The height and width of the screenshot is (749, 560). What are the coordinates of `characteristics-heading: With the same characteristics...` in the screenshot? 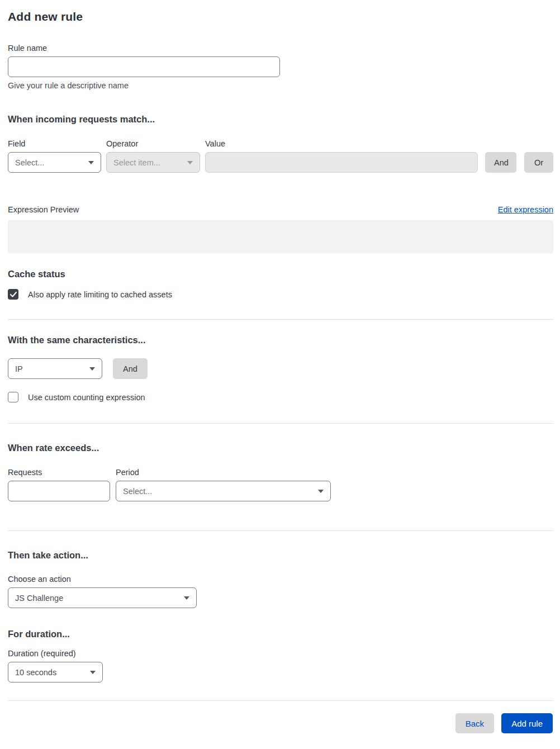 It's located at (281, 340).